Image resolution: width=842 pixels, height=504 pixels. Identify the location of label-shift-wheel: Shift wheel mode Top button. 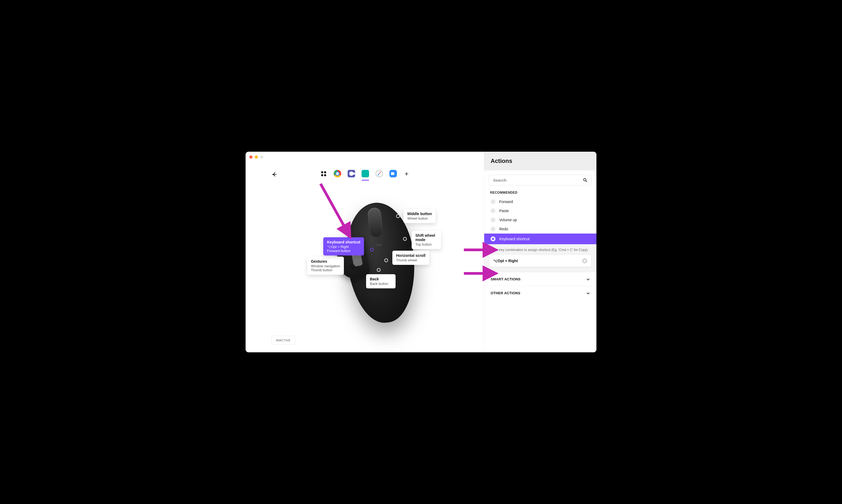
(426, 240).